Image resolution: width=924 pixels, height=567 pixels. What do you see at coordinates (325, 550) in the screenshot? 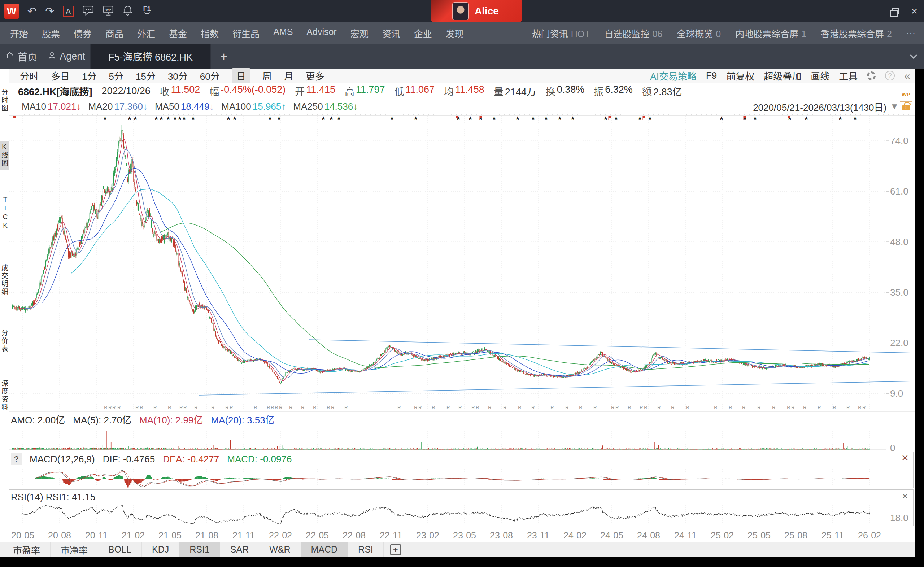
I see `indicator-tab-macd: MACD` at bounding box center [325, 550].